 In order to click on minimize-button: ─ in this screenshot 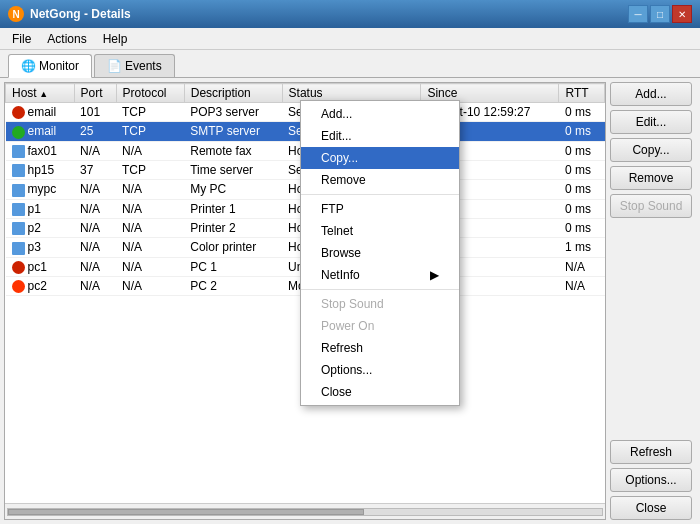, I will do `click(638, 14)`.